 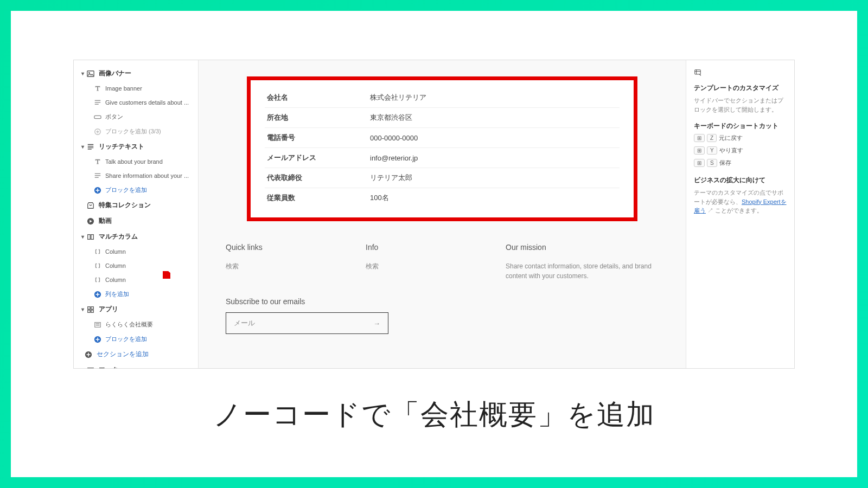 I want to click on block-heading-2: Talk about your brand, so click(x=136, y=162).